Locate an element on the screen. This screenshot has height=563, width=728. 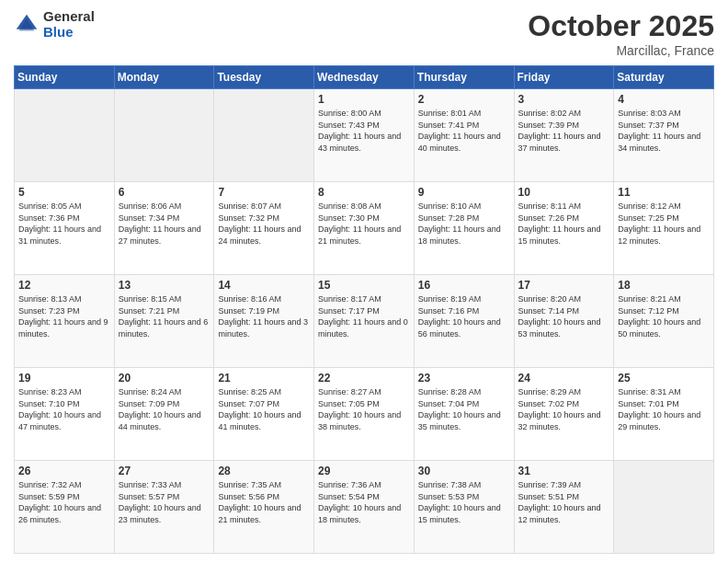
day-cell: 9Sunrise: 8:10 AM Sunset: 7:28 PM Daylig… is located at coordinates (463, 228).